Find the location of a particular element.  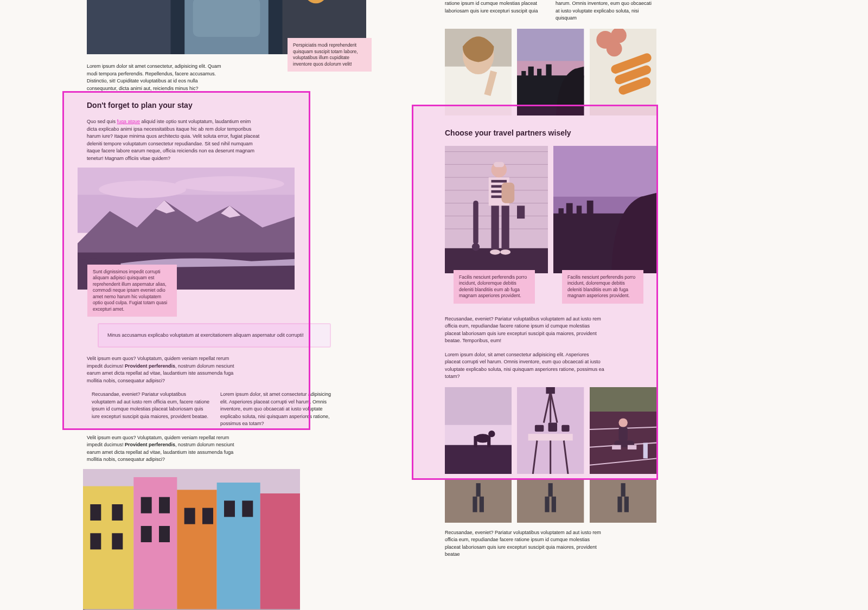

beach-image-row is located at coordinates (551, 501).